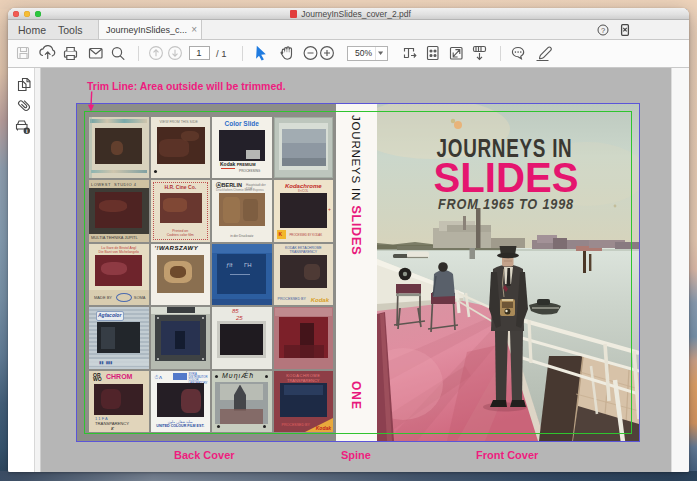  Describe the element at coordinates (222, 52) in the screenshot. I see `svg-text: / 1` at that location.